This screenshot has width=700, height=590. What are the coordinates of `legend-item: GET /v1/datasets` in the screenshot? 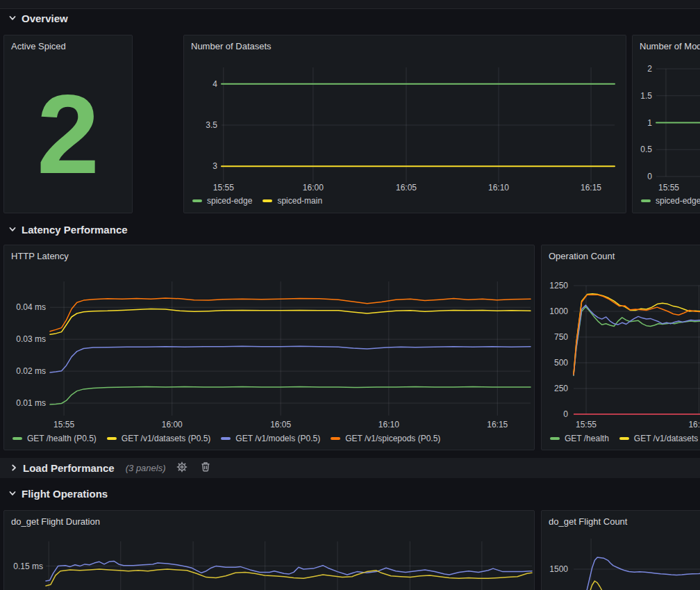 It's located at (659, 439).